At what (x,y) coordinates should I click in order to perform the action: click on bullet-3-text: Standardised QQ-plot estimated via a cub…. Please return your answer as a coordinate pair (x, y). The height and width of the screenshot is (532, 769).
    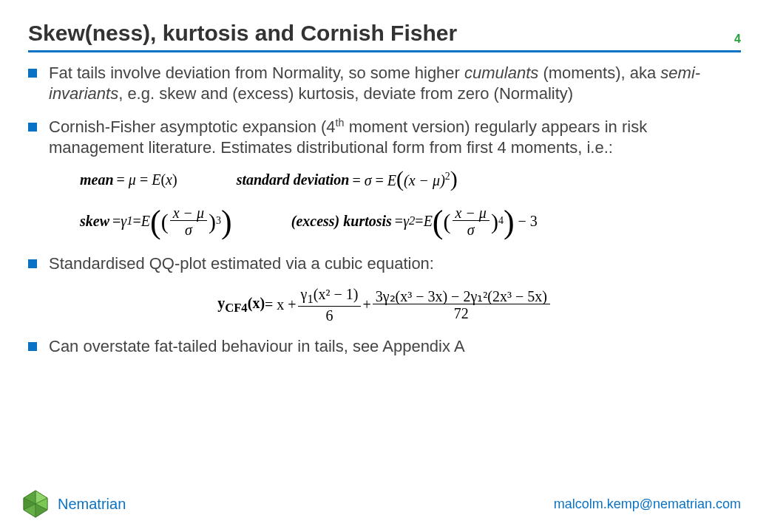
    Looking at the image, I should click on (241, 263).